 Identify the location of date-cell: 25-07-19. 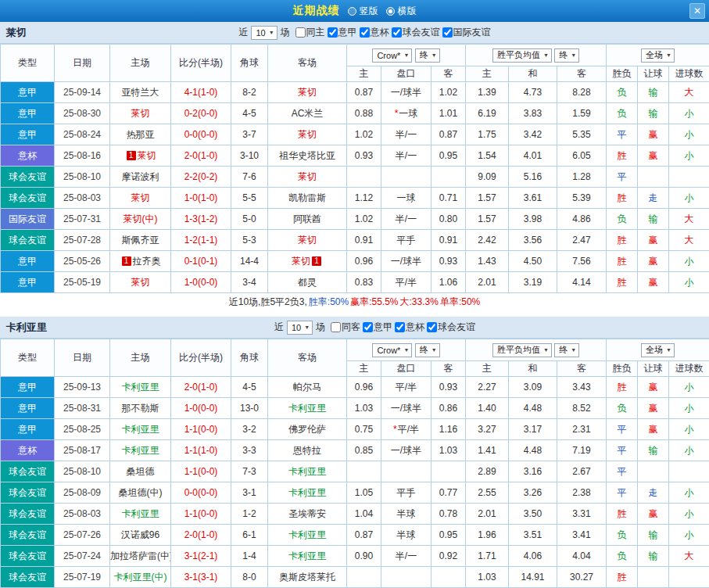
(83, 577).